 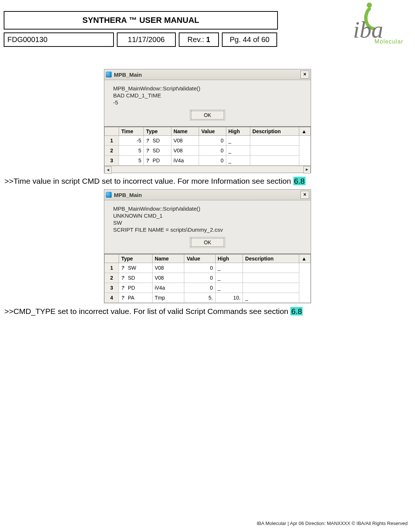 What do you see at coordinates (140, 40) in the screenshot?
I see `doc-meta-row: FDG000130 11/17/2006 Rev.: 1 Pg. 44 of 6…` at bounding box center [140, 40].